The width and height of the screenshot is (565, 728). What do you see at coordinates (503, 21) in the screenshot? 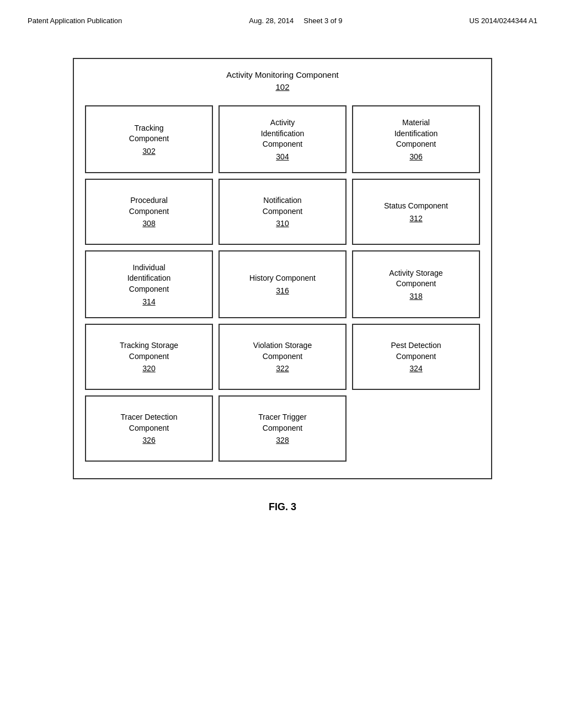
I see `header-right: US 2014/0244344 A1` at bounding box center [503, 21].